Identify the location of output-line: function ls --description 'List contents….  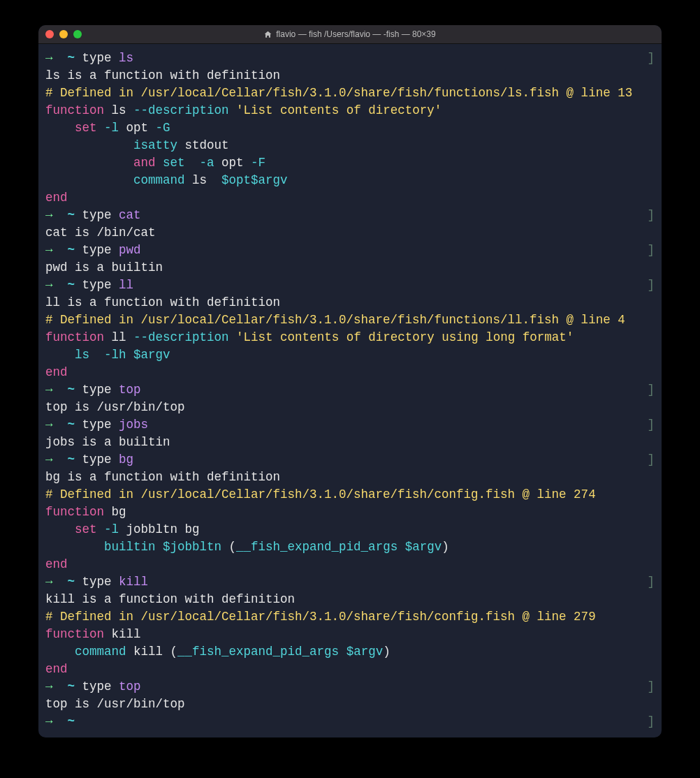
(350, 110).